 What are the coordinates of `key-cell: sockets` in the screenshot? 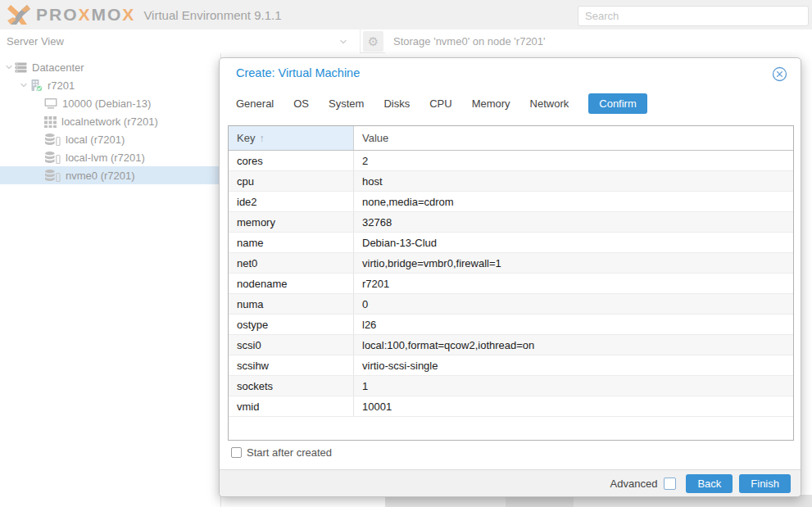 It's located at (292, 386).